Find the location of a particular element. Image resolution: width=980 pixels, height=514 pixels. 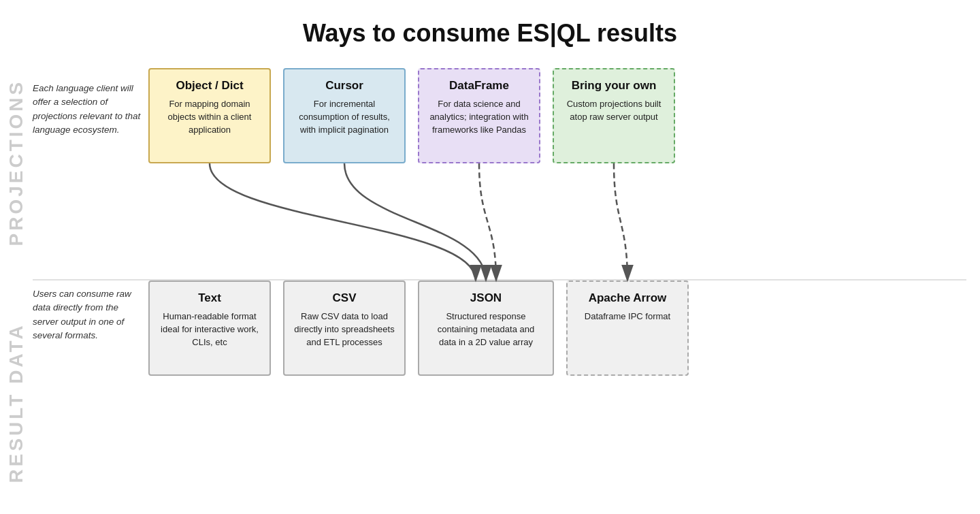

box-csv: CSV Raw CSV data to load directly into s… is located at coordinates (344, 328).